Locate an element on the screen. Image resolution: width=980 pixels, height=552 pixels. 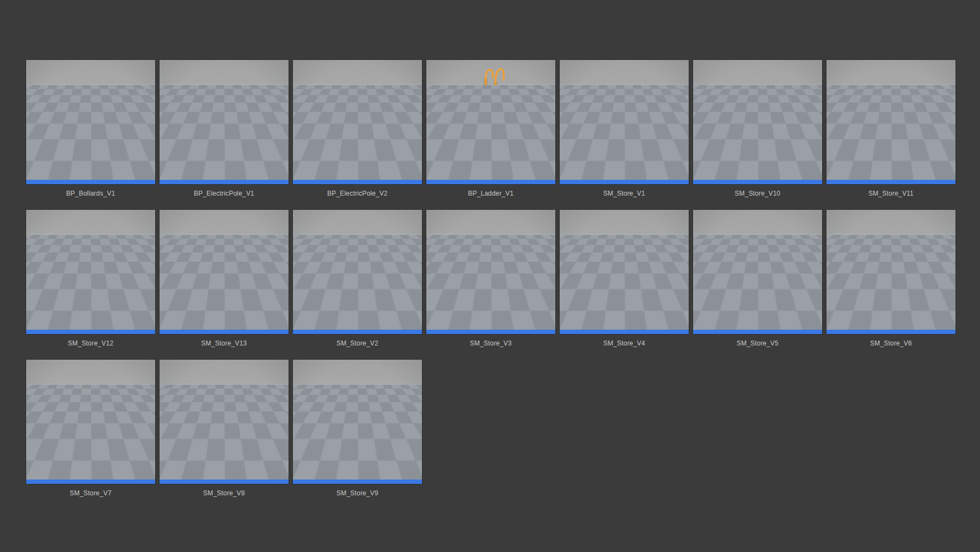
asset-tile-SM_Store_V12: SM_Store_V12 is located at coordinates (90, 282).